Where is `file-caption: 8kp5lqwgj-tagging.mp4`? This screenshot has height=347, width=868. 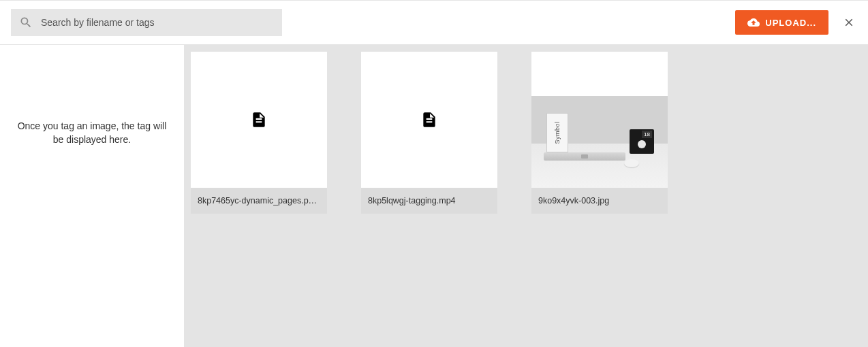
file-caption: 8kp5lqwgj-tagging.mp4 is located at coordinates (429, 201).